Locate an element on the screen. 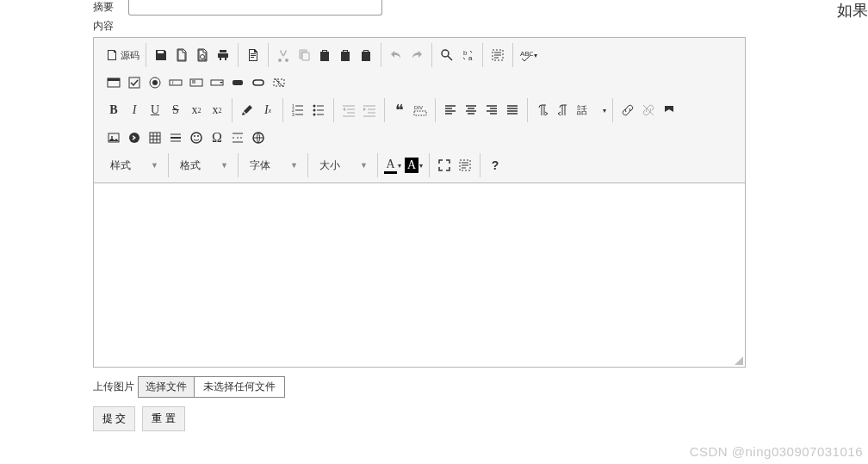  hiddenfield-button: T is located at coordinates (279, 83).